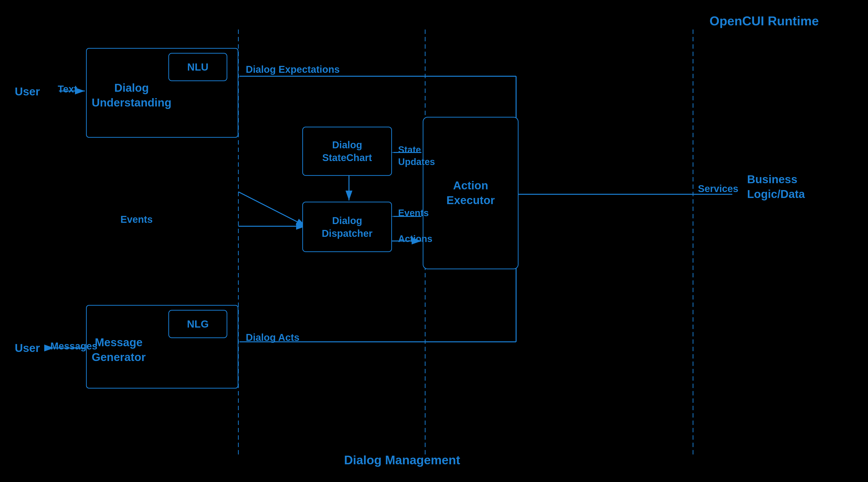 This screenshot has width=868, height=482. Describe the element at coordinates (402, 460) in the screenshot. I see `dialog-management-label: Dialog Management` at that location.